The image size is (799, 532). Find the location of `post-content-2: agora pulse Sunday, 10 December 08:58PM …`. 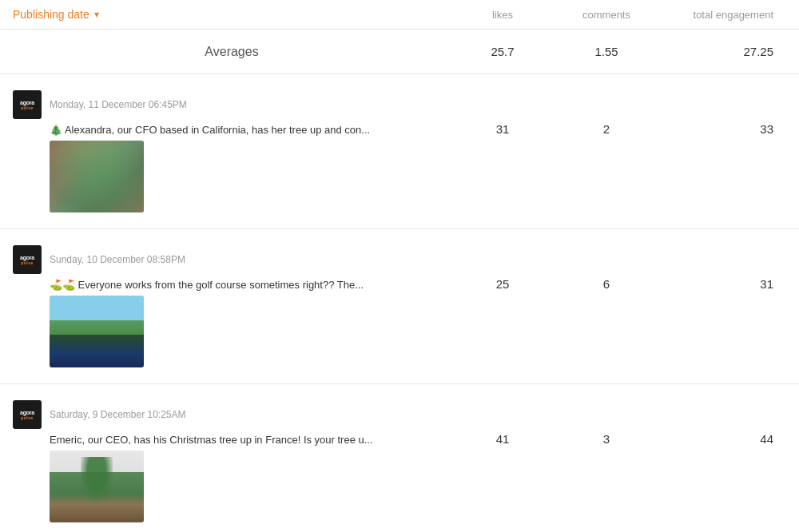

post-content-2: agora pulse Sunday, 10 December 08:58PM … is located at coordinates (232, 307).